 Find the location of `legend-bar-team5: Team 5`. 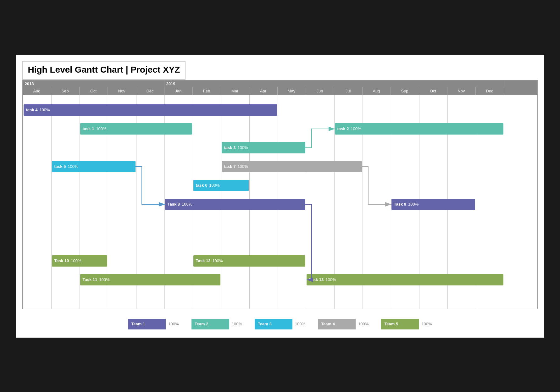

legend-bar-team5: Team 5 is located at coordinates (400, 324).